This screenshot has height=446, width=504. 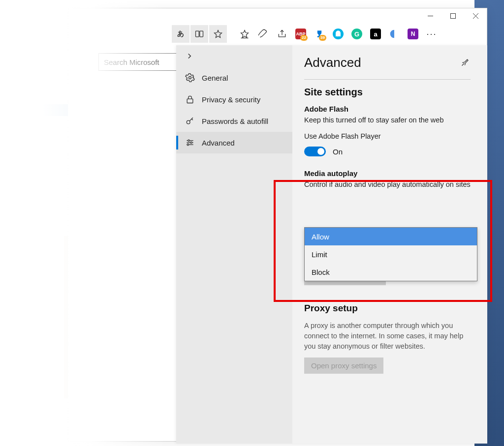 I want to click on nav-item-passwords: Passwords & autofill, so click(x=234, y=121).